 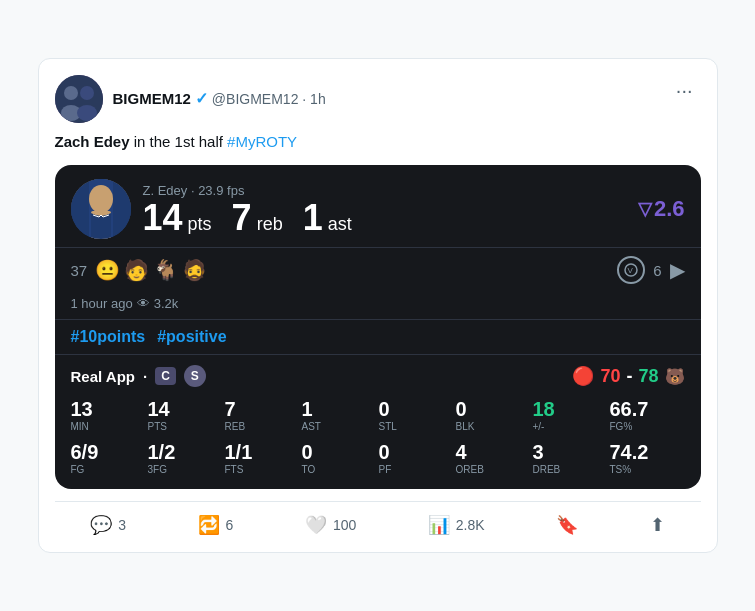 What do you see at coordinates (216, 525) in the screenshot?
I see `retweet-action: 🔁 6` at bounding box center [216, 525].